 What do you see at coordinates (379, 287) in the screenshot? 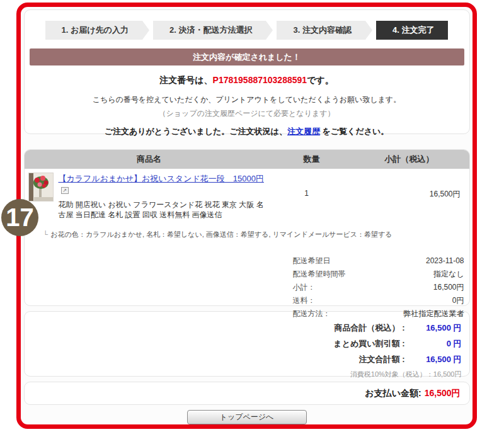
I see `detail-row-subtotal: 小計： 16,500円` at bounding box center [379, 287].